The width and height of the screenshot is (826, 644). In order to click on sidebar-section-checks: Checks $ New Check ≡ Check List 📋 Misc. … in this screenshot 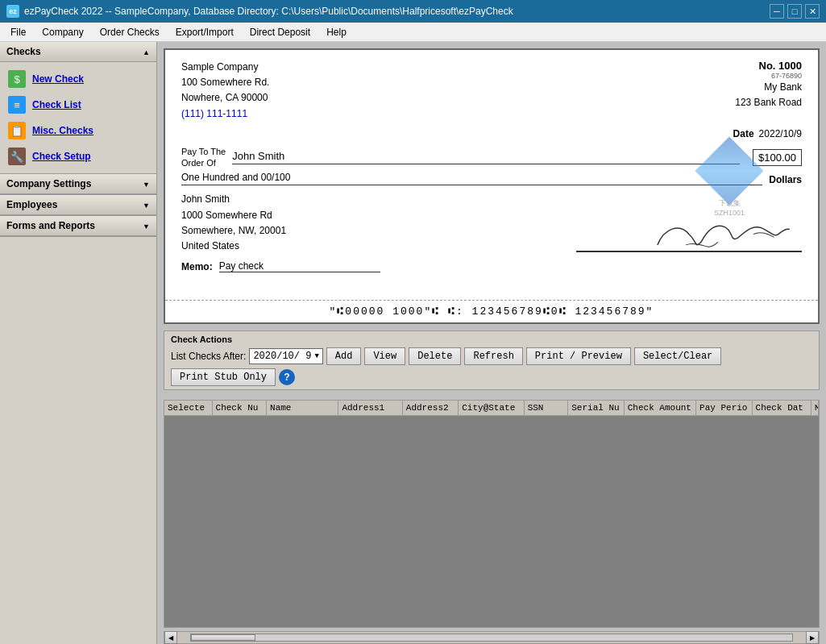, I will do `click(78, 108)`.